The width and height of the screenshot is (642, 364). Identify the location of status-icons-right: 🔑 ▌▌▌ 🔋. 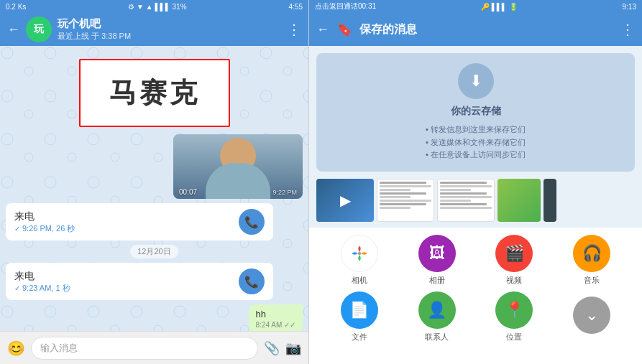
(499, 7).